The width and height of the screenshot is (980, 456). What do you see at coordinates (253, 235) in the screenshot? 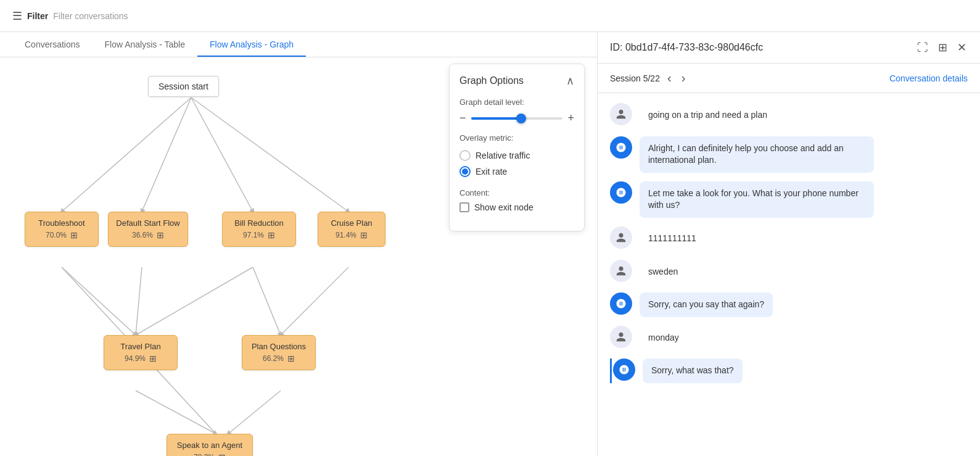
I see `node-pct-bill-reduction: 97.1%` at bounding box center [253, 235].